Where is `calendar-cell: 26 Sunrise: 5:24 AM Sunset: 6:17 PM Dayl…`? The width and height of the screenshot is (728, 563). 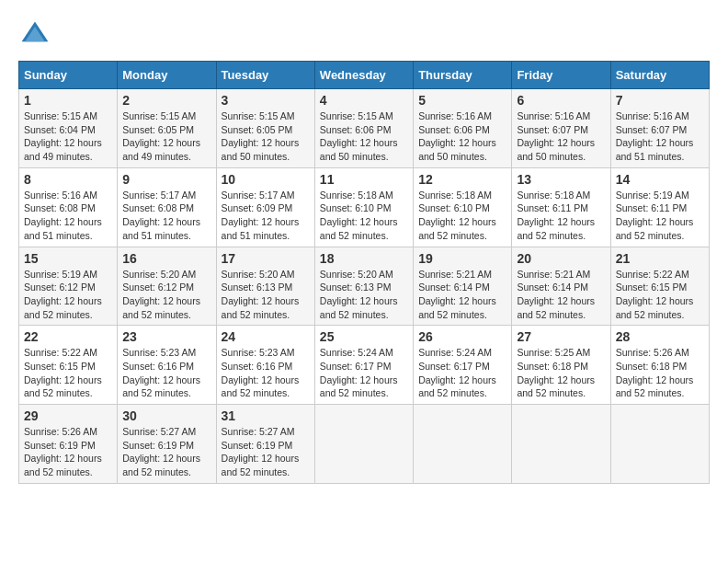
calendar-cell: 26 Sunrise: 5:24 AM Sunset: 6:17 PM Dayl… is located at coordinates (463, 365).